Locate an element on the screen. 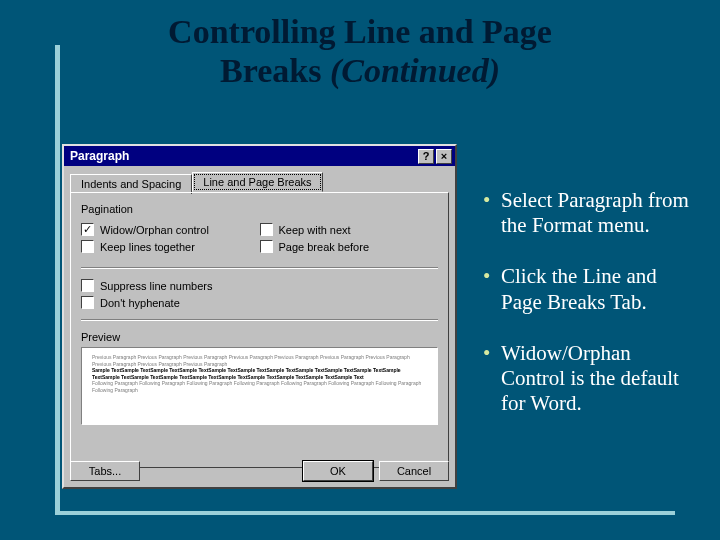 This screenshot has width=720, height=540. preview-sample-text: Sample TextSample TextSample TextSample … is located at coordinates (260, 374).